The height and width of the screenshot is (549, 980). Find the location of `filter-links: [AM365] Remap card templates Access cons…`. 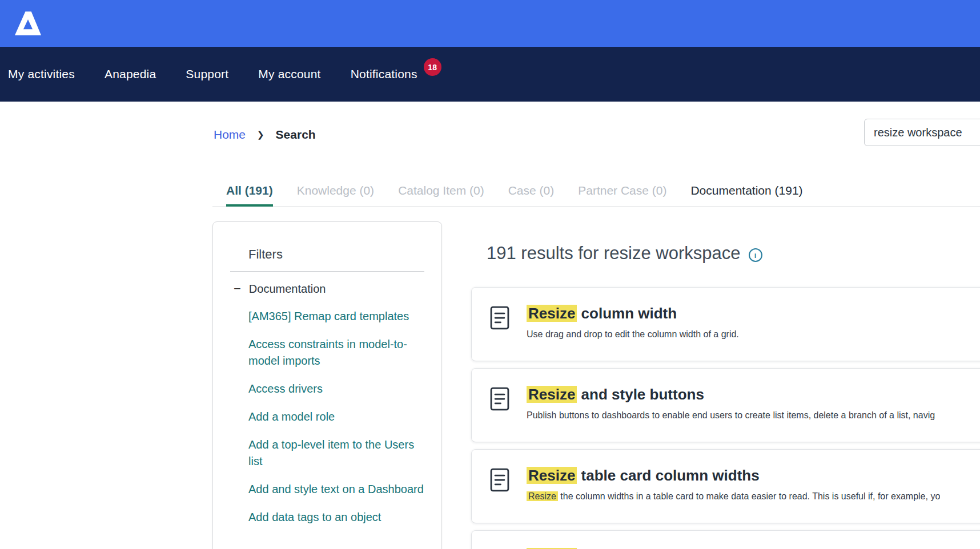

filter-links: [AM365] Remap card templates Access cons… is located at coordinates (336, 417).